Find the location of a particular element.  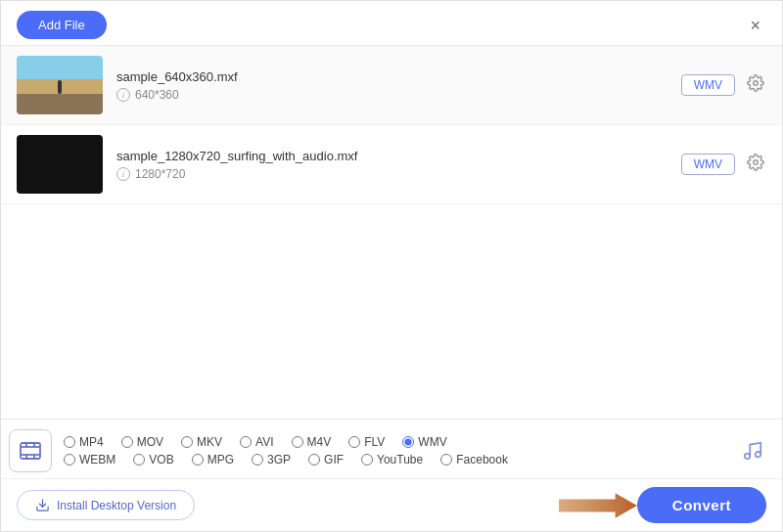

file-name-1: sample_640x360.mxf is located at coordinates (399, 76).